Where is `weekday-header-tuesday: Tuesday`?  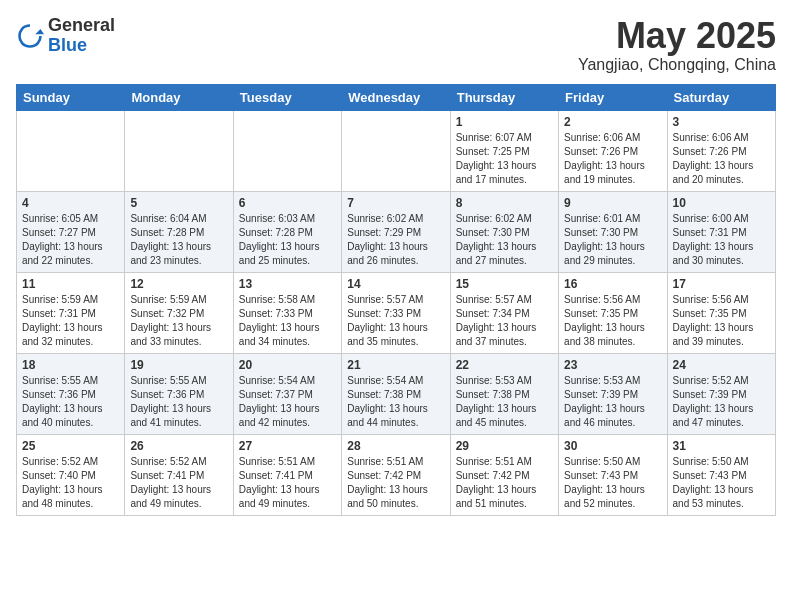 weekday-header-tuesday: Tuesday is located at coordinates (287, 97).